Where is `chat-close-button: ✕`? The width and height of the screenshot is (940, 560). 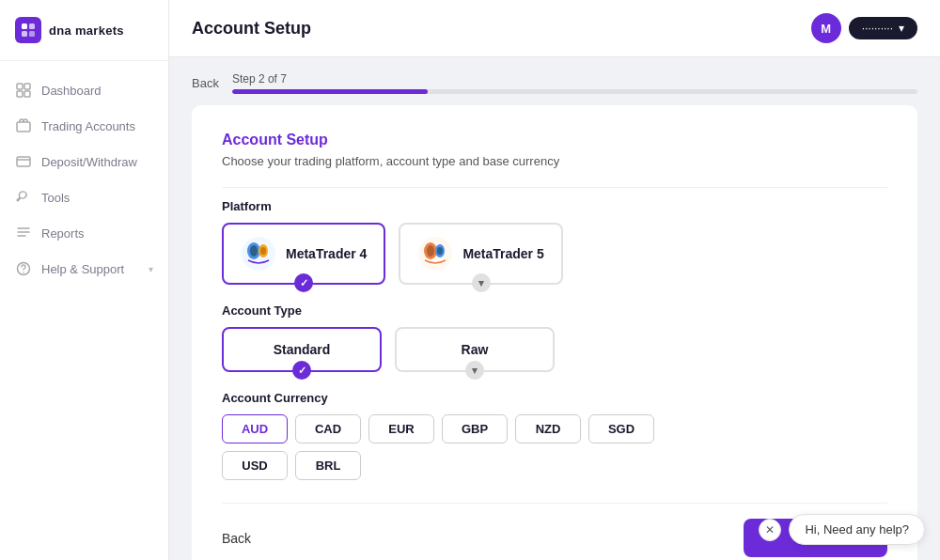 chat-close-button: ✕ is located at coordinates (770, 530).